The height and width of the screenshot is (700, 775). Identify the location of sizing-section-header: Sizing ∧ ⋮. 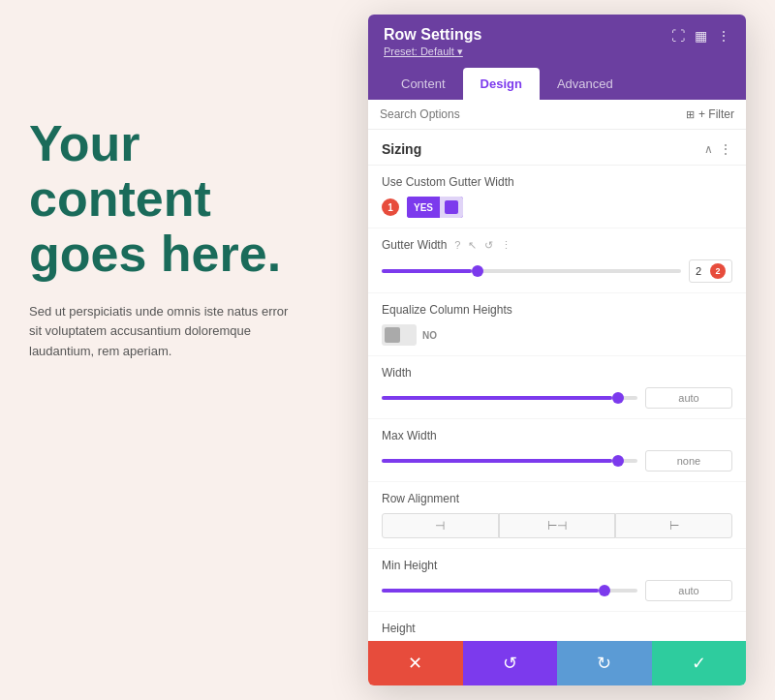
(557, 147).